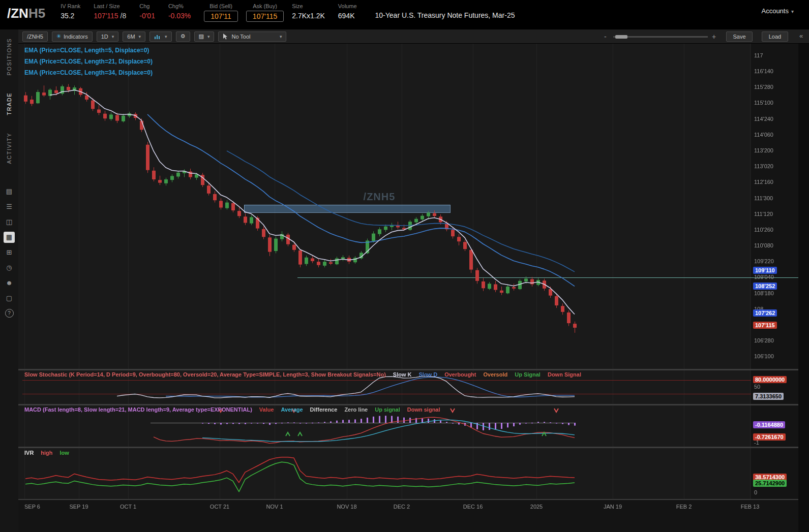  What do you see at coordinates (348, 11) in the screenshot?
I see `volume-field: Volume 694K` at bounding box center [348, 11].